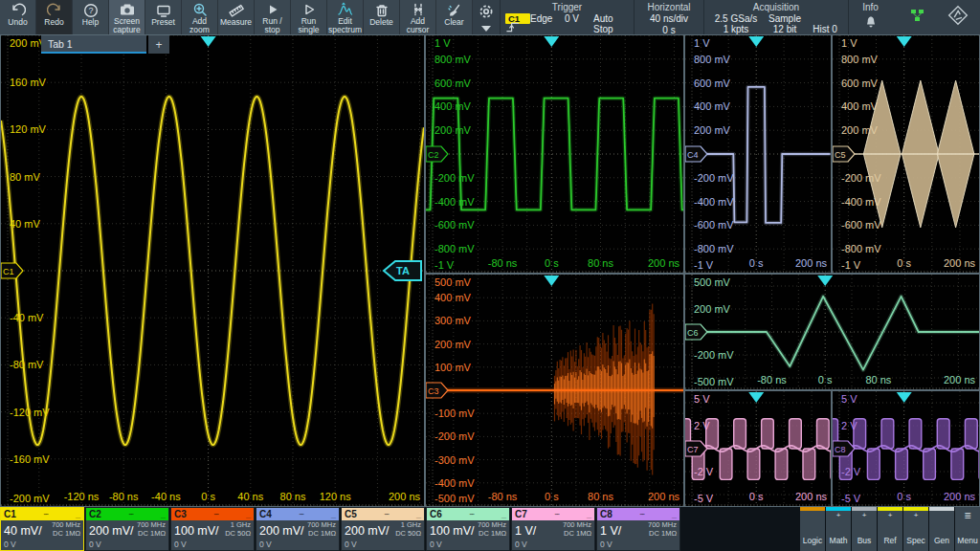  What do you see at coordinates (468, 529) in the screenshot?
I see `channel-badge-c6: C6∙∙∙∙∙_100 mV/700 MHzDC 1MΩ0 V` at bounding box center [468, 529].